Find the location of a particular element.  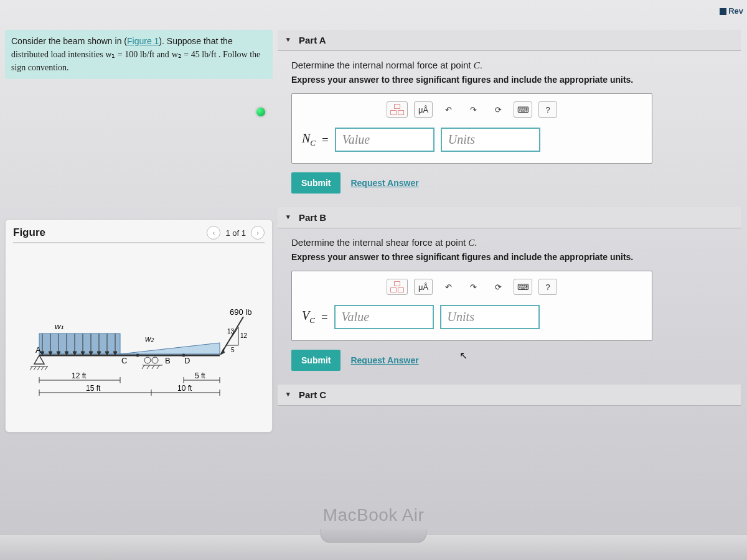

prompt-line2: distributed load intensities w₁ = 100 lb… is located at coordinates (90, 55).